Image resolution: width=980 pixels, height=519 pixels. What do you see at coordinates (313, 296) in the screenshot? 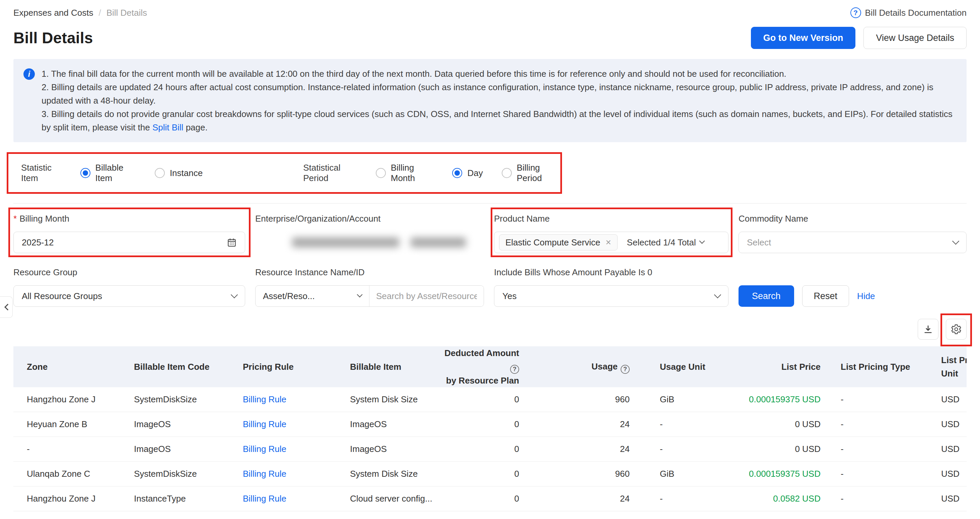
I see `resource-instance-type-select: Asset/Reso...` at bounding box center [313, 296].